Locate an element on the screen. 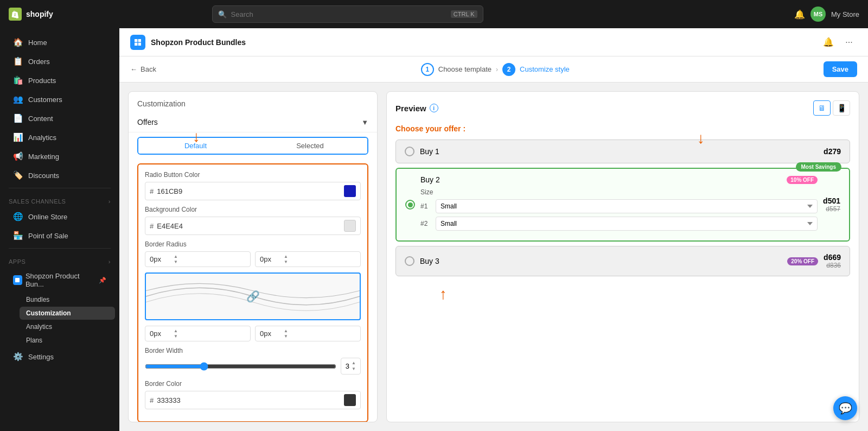 The width and height of the screenshot is (868, 431). spin-up-2: ▲ is located at coordinates (286, 257).